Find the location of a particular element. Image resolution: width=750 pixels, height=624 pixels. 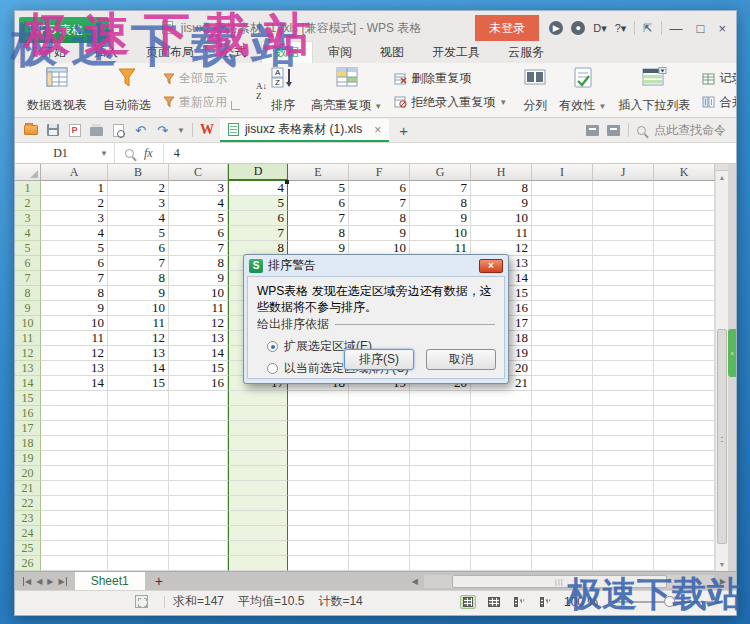

cell-I11 is located at coordinates (562, 338).